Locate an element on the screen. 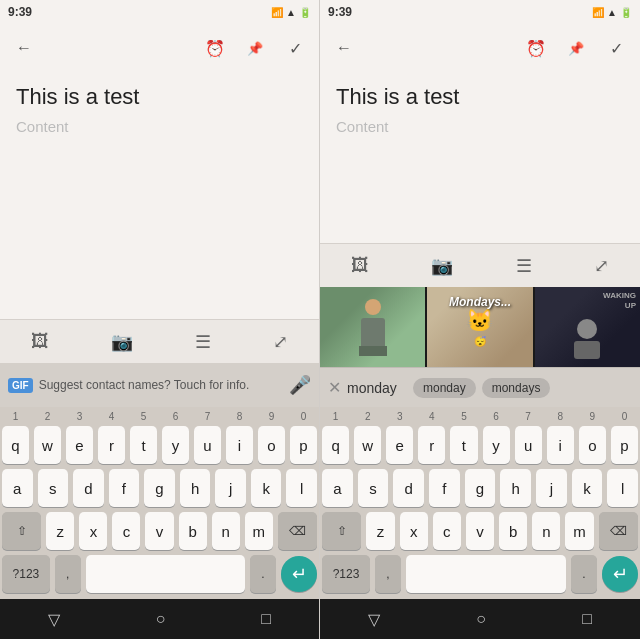 The width and height of the screenshot is (640, 639). right-key-p: p is located at coordinates (624, 445).